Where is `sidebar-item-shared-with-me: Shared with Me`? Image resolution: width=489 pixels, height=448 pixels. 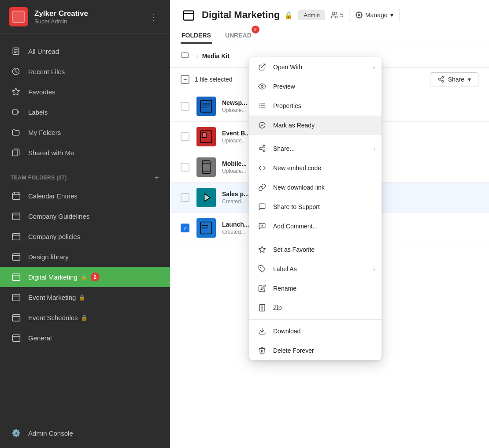 sidebar-item-shared-with-me: Shared with Me is located at coordinates (85, 153).